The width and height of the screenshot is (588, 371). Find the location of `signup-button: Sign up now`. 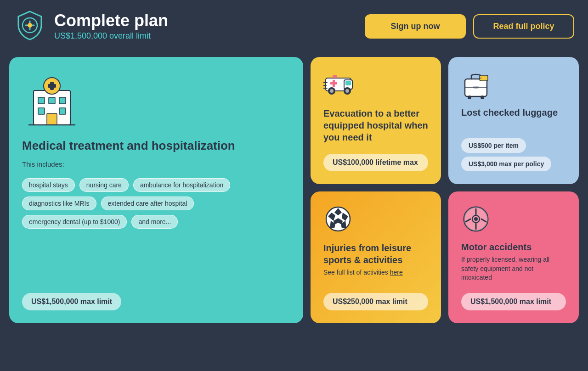

signup-button: Sign up now is located at coordinates (415, 27).